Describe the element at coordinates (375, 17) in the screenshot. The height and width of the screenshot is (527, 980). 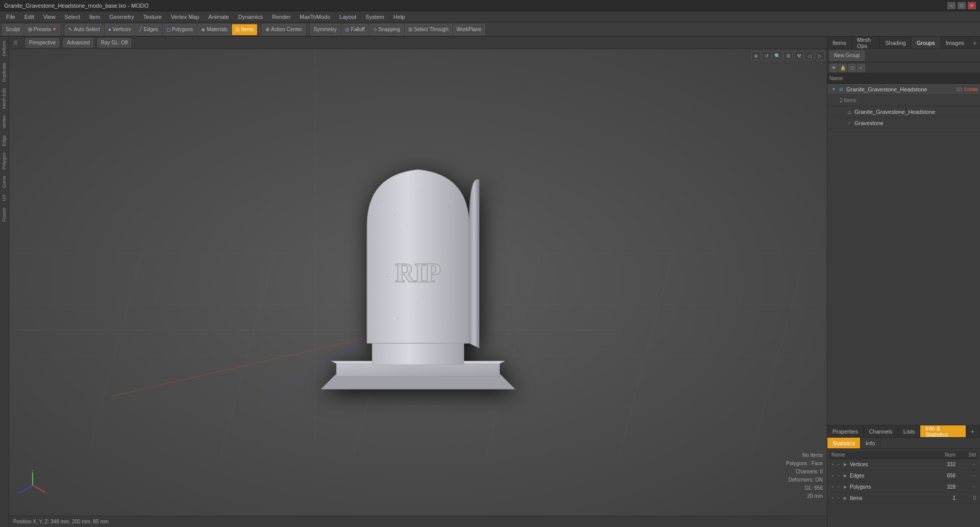
I see `menu-system: System` at that location.